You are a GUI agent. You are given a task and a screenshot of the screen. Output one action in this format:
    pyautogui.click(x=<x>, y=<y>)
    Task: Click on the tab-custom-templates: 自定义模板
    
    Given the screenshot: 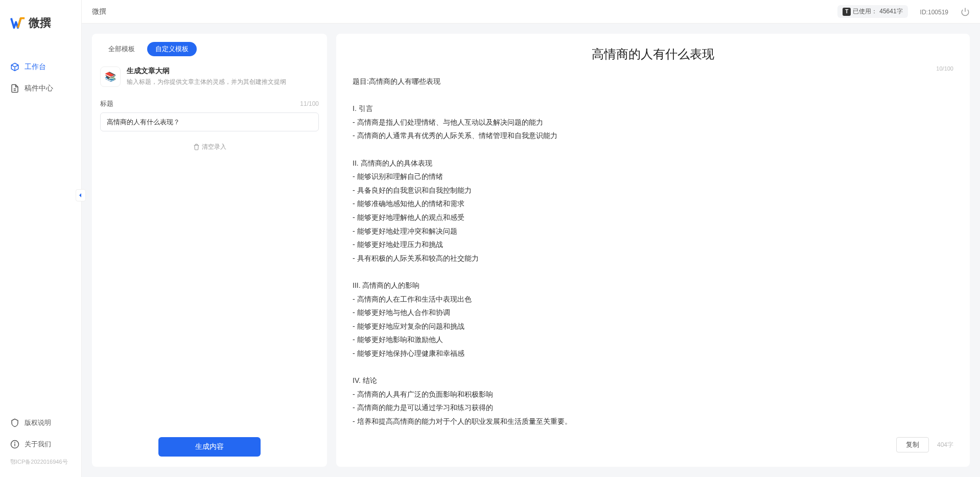 What is the action you would take?
    pyautogui.click(x=172, y=49)
    